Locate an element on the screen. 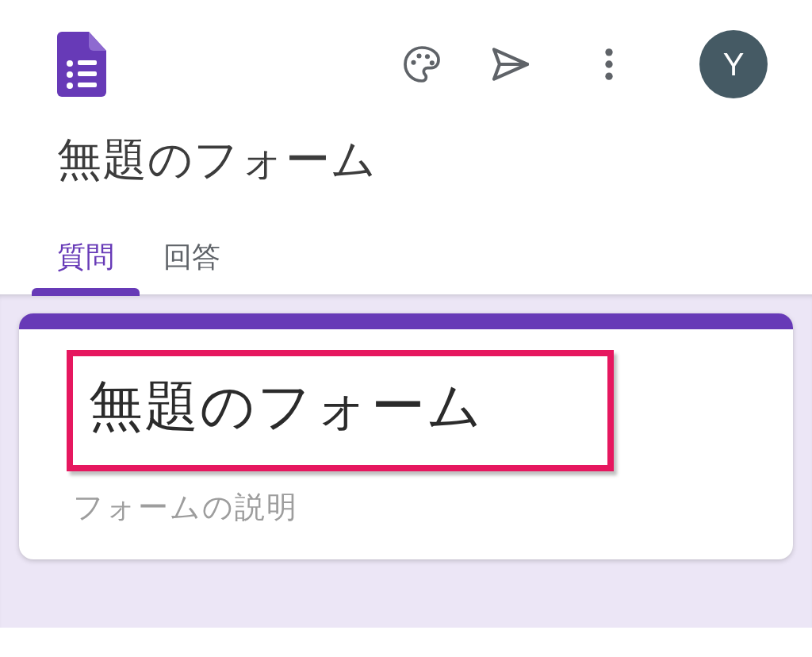 The height and width of the screenshot is (657, 812). document-title: 無題のフォーム is located at coordinates (406, 160).